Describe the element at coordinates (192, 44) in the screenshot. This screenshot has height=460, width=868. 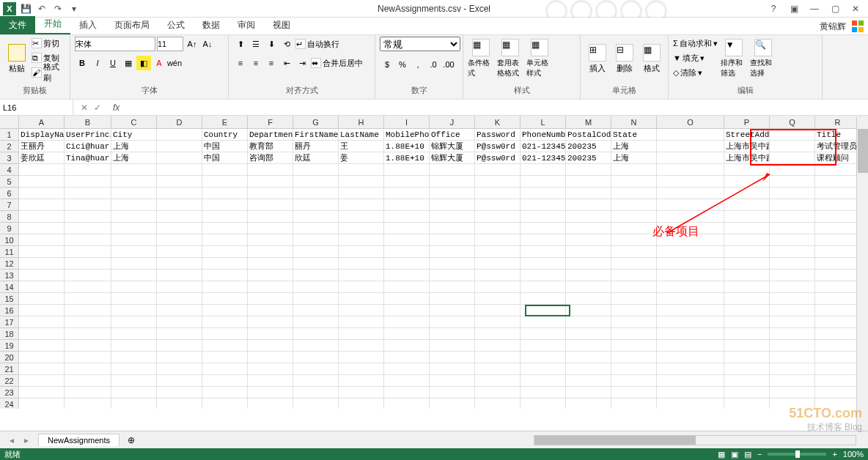
I see `grow-font-icon: A↑` at that location.